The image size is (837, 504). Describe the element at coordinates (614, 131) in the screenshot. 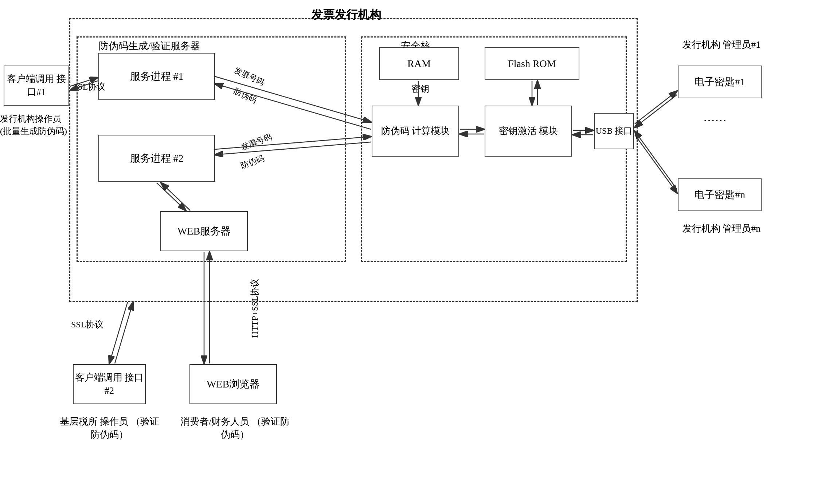

I see `usb-interface: USB 接口` at that location.